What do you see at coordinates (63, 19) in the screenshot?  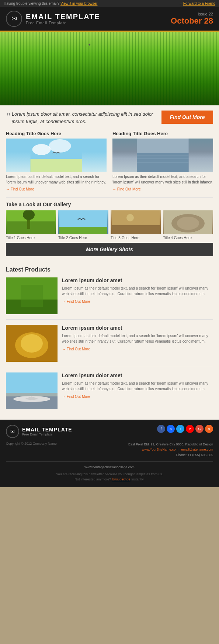 I see `header-title: EMAIL TEMPLATE Free Email Template` at bounding box center [63, 19].